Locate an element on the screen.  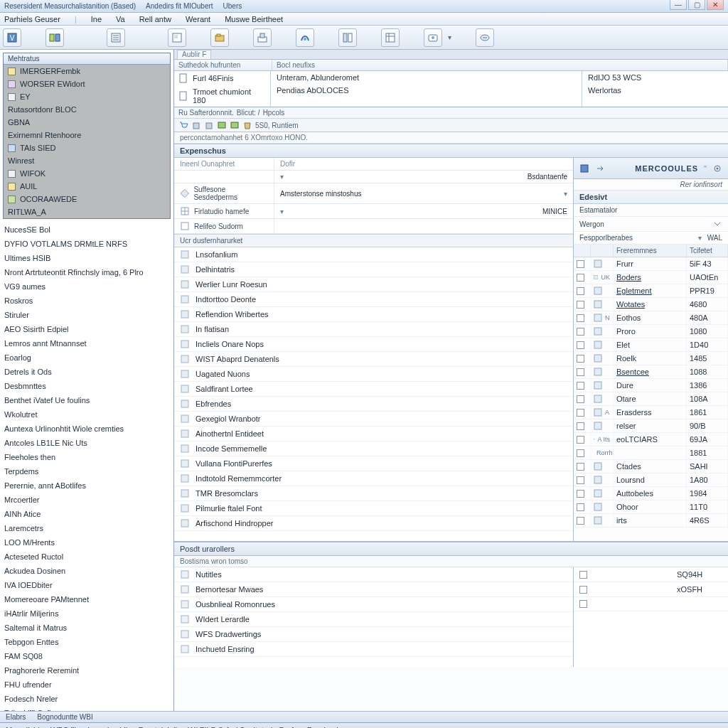
minimize-button: — is located at coordinates (678, 5).